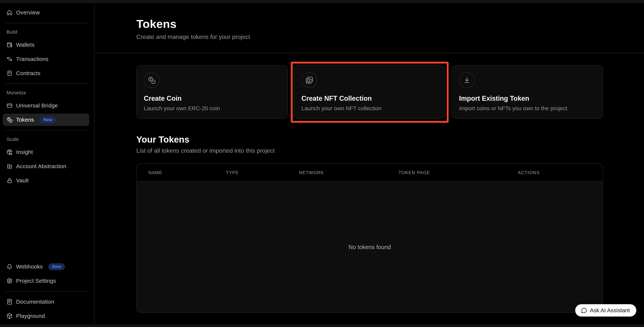  Describe the element at coordinates (30, 267) in the screenshot. I see `sidebar-item-label: Webhooks` at that location.